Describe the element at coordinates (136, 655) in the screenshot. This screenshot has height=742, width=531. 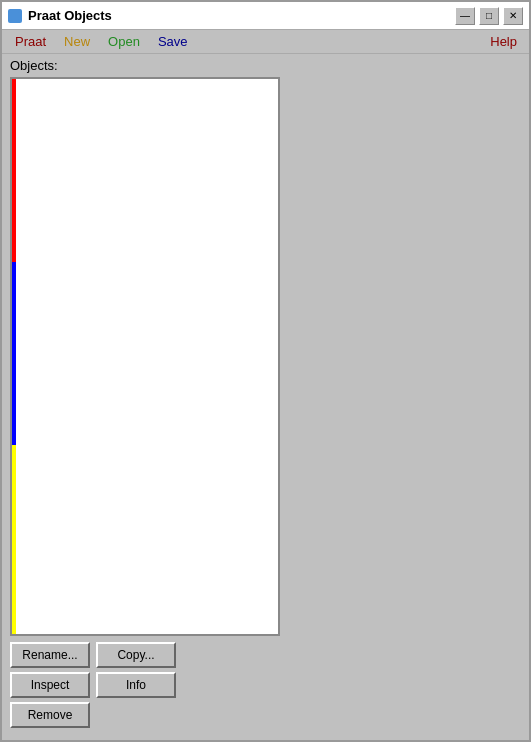
I see `copy-button: Copy...` at that location.